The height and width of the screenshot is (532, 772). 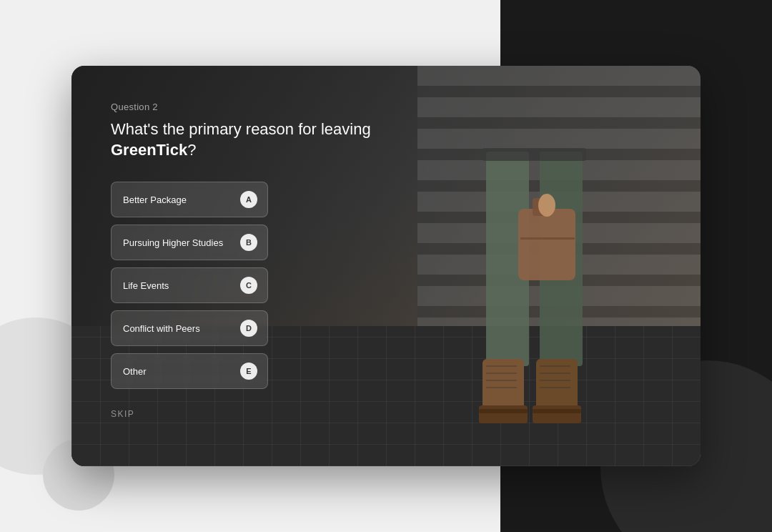 What do you see at coordinates (182, 286) in the screenshot?
I see `option-label-c: Life Events` at bounding box center [182, 286].